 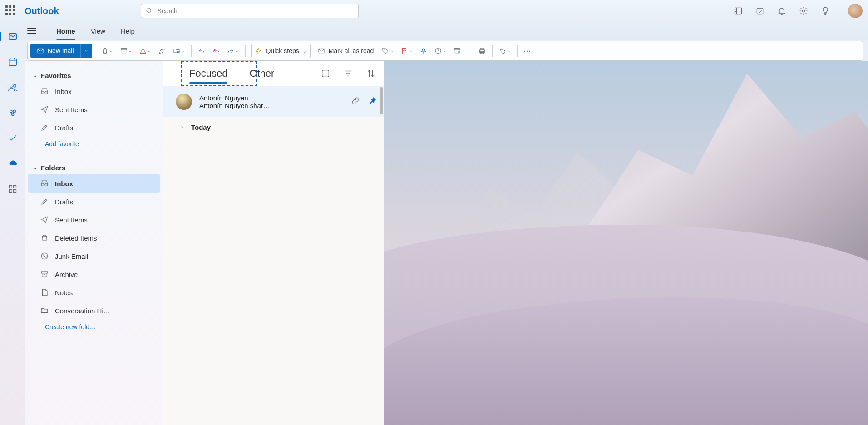 I want to click on folder-deleted: Deleted Items, so click(x=94, y=238).